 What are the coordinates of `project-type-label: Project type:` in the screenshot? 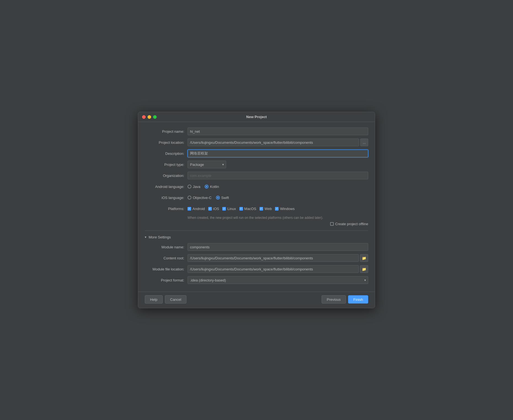 It's located at (166, 164).